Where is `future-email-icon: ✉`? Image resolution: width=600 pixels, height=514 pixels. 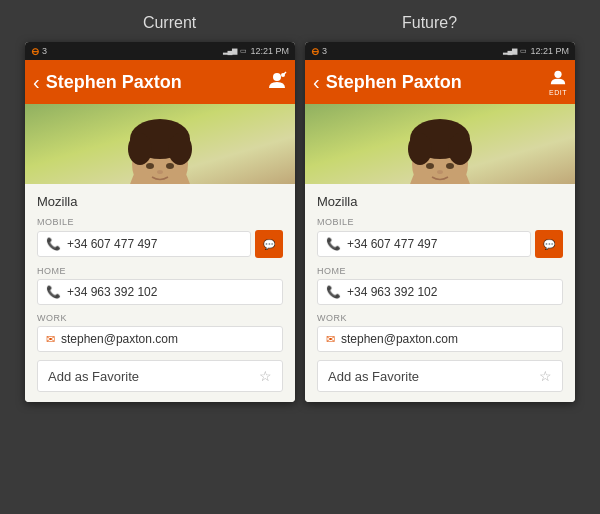 future-email-icon: ✉ is located at coordinates (330, 340).